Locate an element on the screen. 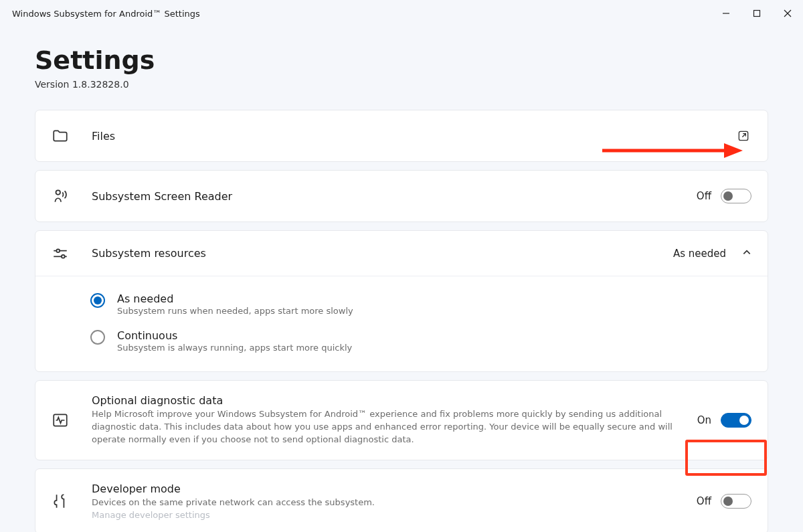 Image resolution: width=803 pixels, height=532 pixels. folder-icon is located at coordinates (60, 136).